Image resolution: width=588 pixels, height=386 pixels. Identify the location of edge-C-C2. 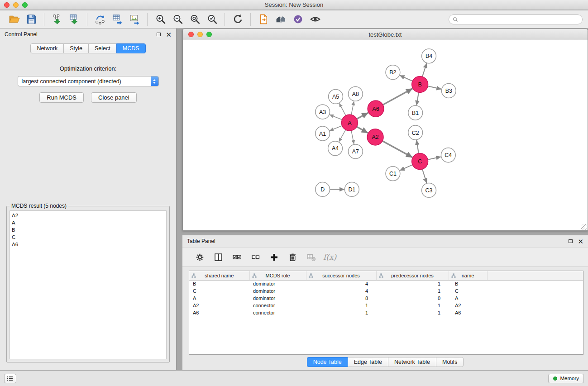
(417, 147).